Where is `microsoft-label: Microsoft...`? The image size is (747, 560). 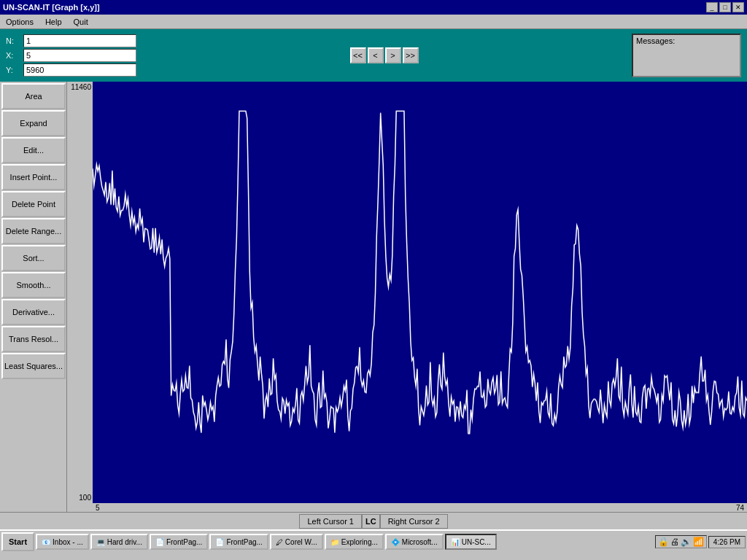
microsoft-label: Microsoft... is located at coordinates (420, 542).